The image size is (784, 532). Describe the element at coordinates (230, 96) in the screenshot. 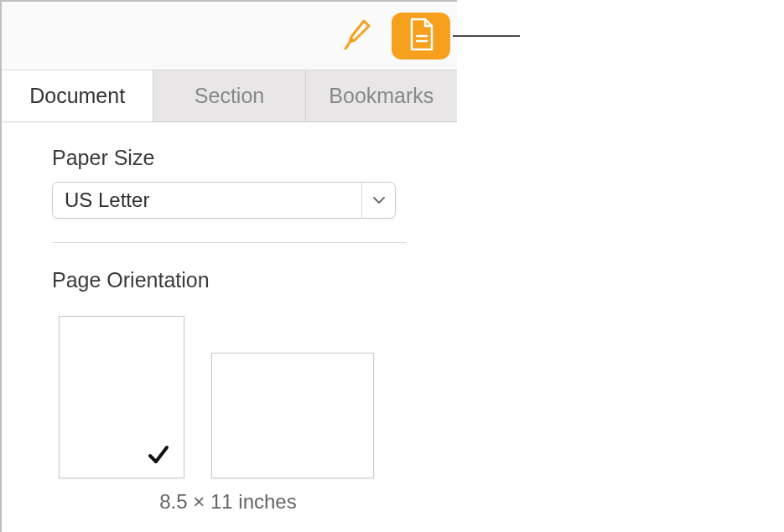

I see `tab-section: Section` at that location.